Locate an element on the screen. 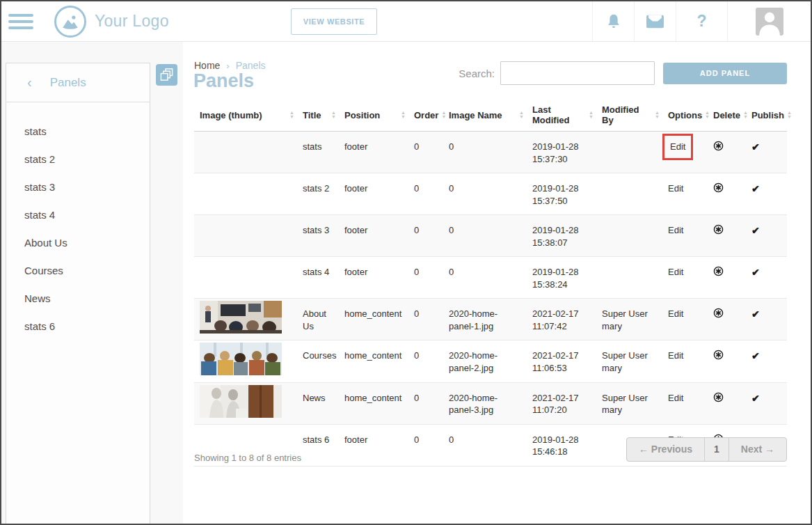  sidebar-item-stats: stats is located at coordinates (78, 132).